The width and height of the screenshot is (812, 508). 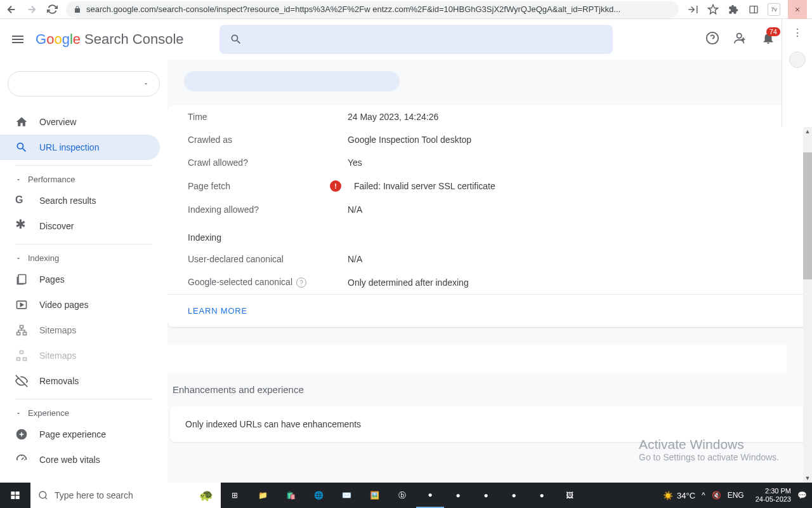 I want to click on asterisk-icon: ✱, so click(x=22, y=226).